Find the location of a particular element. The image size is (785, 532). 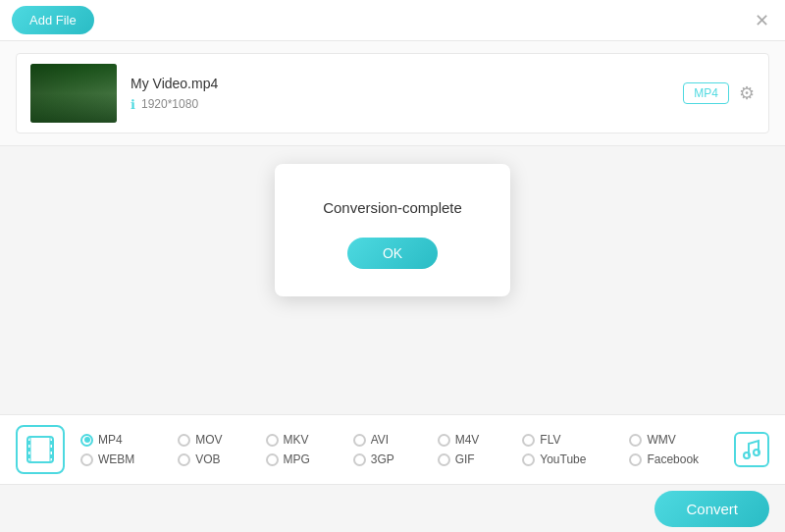

radio-mpg is located at coordinates (273, 459).